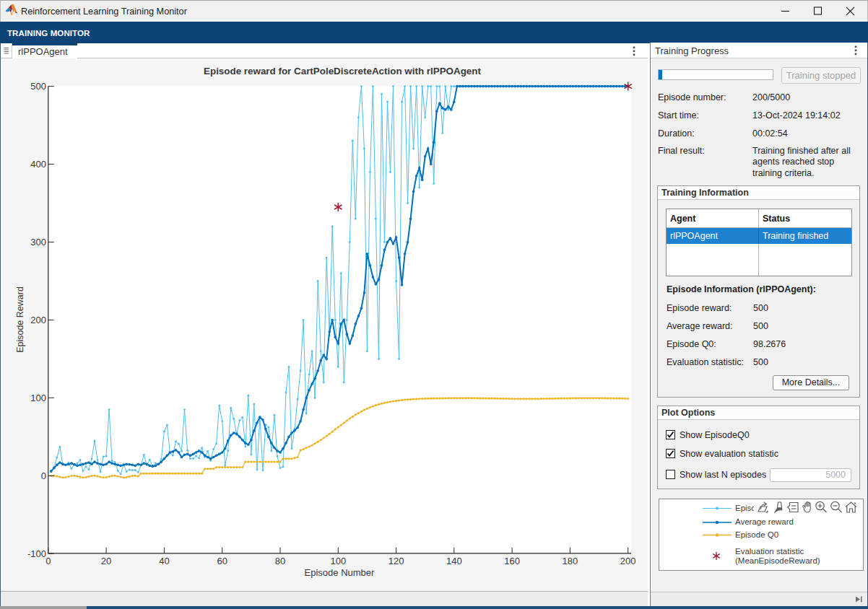 The width and height of the screenshot is (868, 609). I want to click on svg-text:Episode reward for CartPoleDis: Episode reward for CartPoleDiscreteActio…, so click(342, 71).